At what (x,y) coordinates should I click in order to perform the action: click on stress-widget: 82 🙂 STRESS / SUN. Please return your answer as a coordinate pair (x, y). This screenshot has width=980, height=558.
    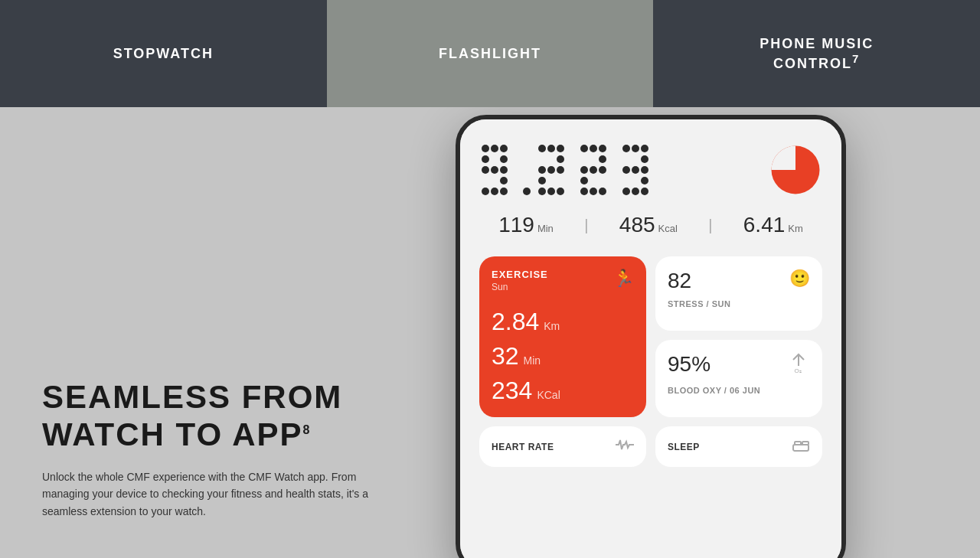
    Looking at the image, I should click on (739, 294).